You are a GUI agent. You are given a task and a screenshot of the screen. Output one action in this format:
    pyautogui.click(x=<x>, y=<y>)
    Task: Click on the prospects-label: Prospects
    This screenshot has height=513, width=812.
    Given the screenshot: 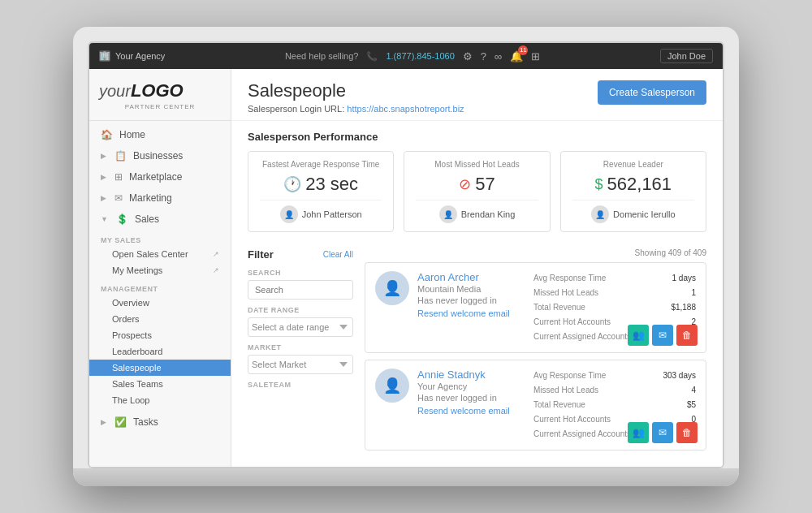 What is the action you would take?
    pyautogui.click(x=132, y=335)
    